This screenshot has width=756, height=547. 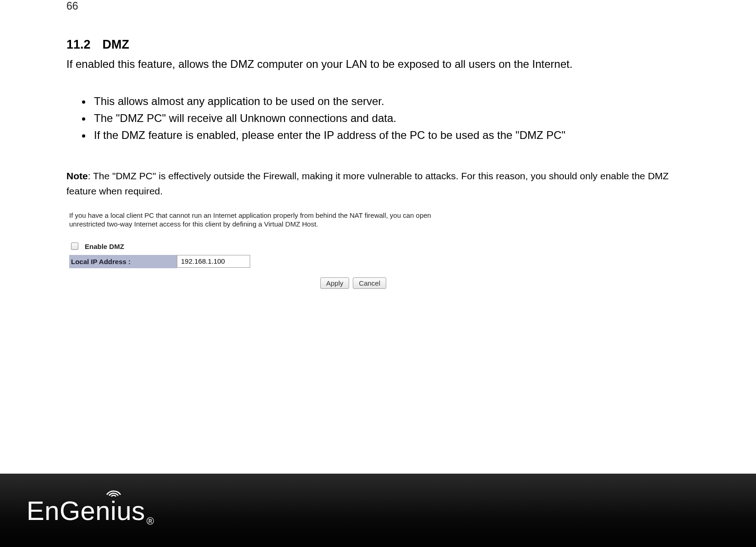 What do you see at coordinates (104, 247) in the screenshot?
I see `enable-dmz-label: Enable DMZ` at bounding box center [104, 247].